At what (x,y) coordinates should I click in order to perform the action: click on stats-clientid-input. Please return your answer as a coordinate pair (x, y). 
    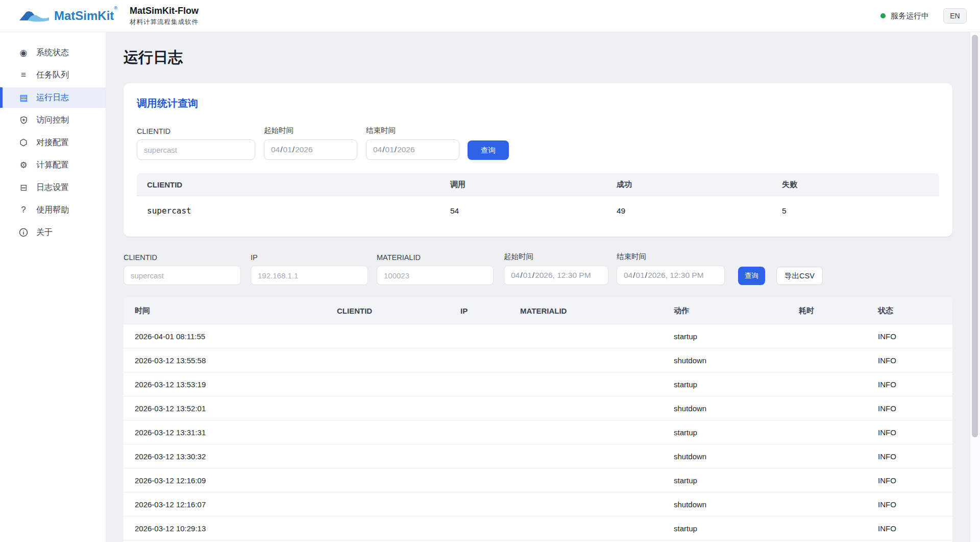
    Looking at the image, I should click on (196, 150).